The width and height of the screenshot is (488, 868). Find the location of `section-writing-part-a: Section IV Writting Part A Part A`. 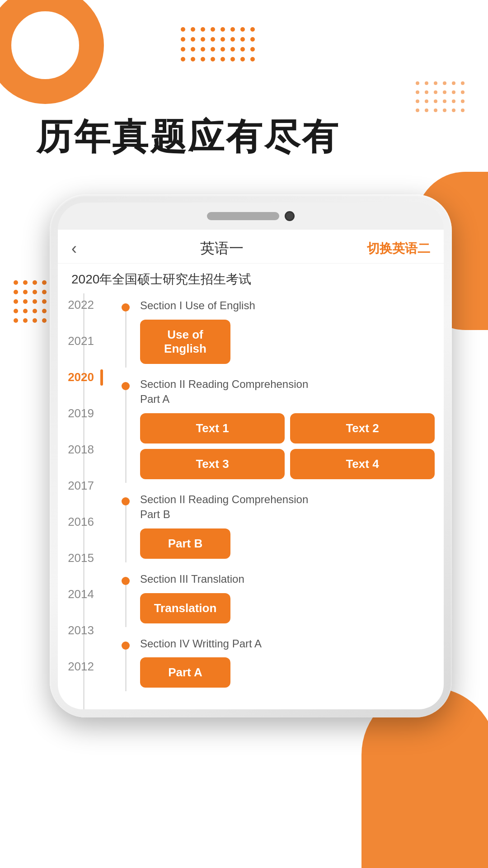

section-writing-part-a: Section IV Writting Part A Part A is located at coordinates (276, 664).